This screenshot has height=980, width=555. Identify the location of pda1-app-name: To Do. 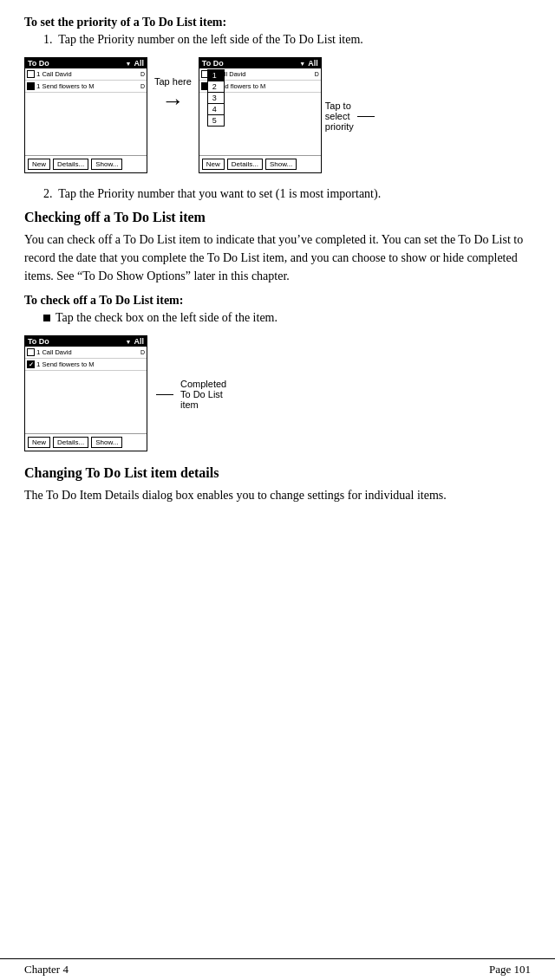
(38, 63).